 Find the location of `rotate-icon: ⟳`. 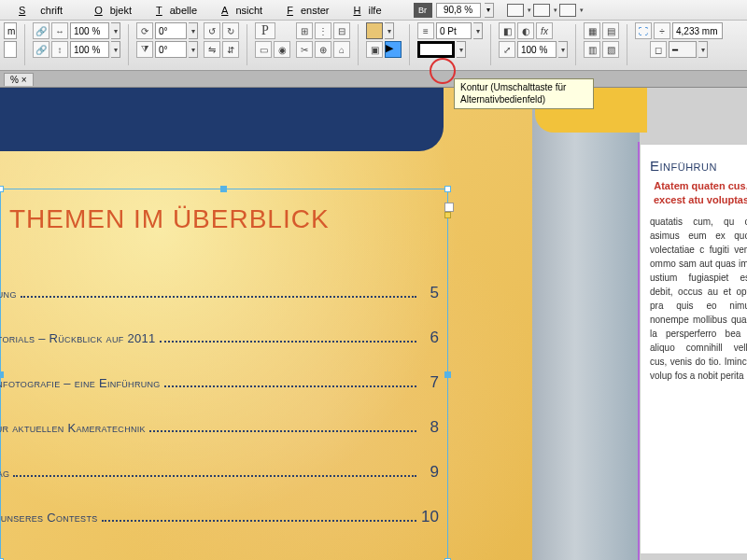

rotate-icon: ⟳ is located at coordinates (145, 31).